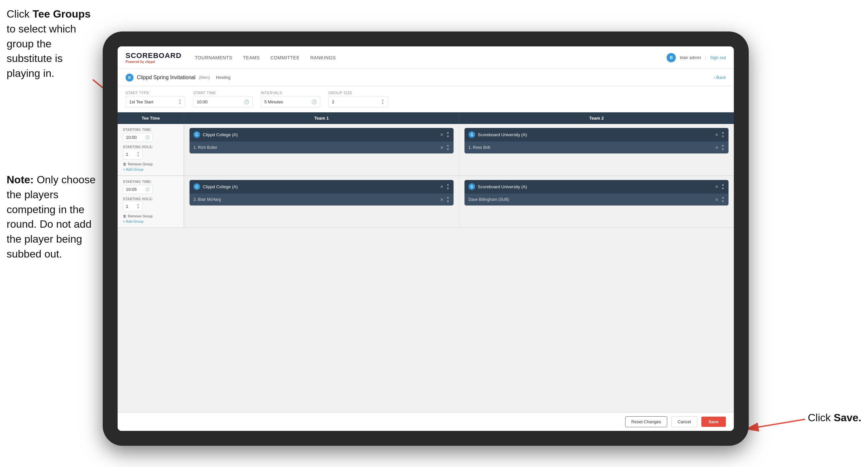 This screenshot has height=467, width=868. What do you see at coordinates (151, 202) in the screenshot?
I see `tee-time-cell-2: STARTING TIME: 10:05 🕐 STARTING HOLE: 1 …` at bounding box center [151, 202].